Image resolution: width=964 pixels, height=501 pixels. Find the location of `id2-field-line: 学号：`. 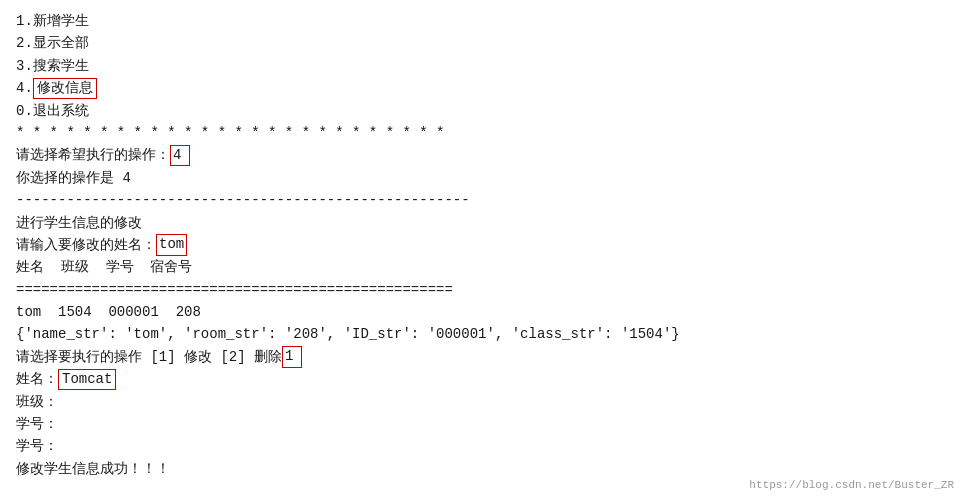

id2-field-line: 学号： is located at coordinates (482, 446).